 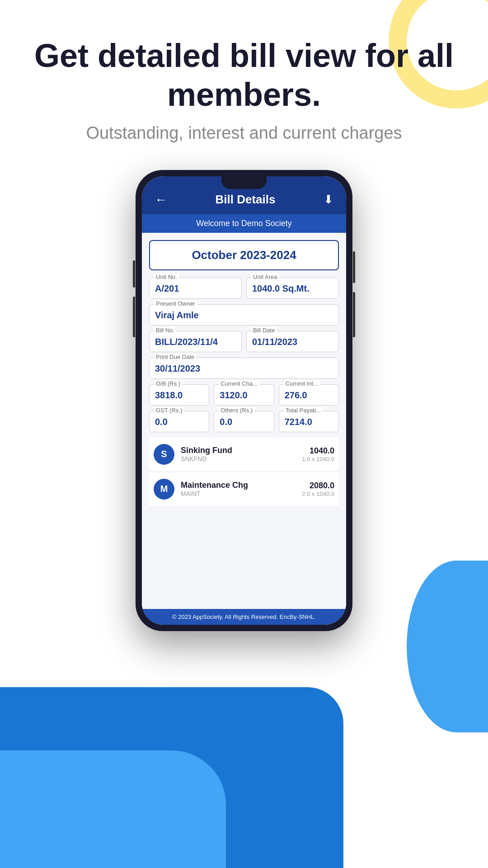 What do you see at coordinates (168, 383) in the screenshot?
I see `ob-label: O/B (Rs.)` at bounding box center [168, 383].